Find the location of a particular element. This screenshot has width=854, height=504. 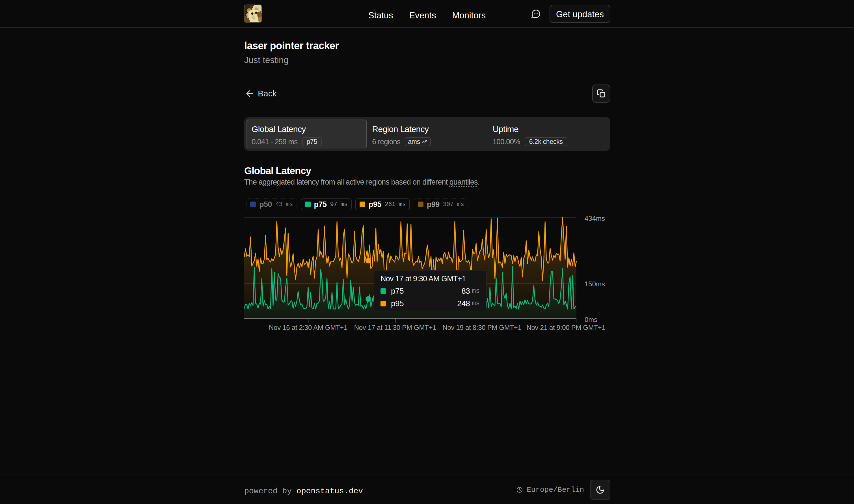

svg-text: Nov 19 at 8:30 PM GMT+1 is located at coordinates (482, 327).